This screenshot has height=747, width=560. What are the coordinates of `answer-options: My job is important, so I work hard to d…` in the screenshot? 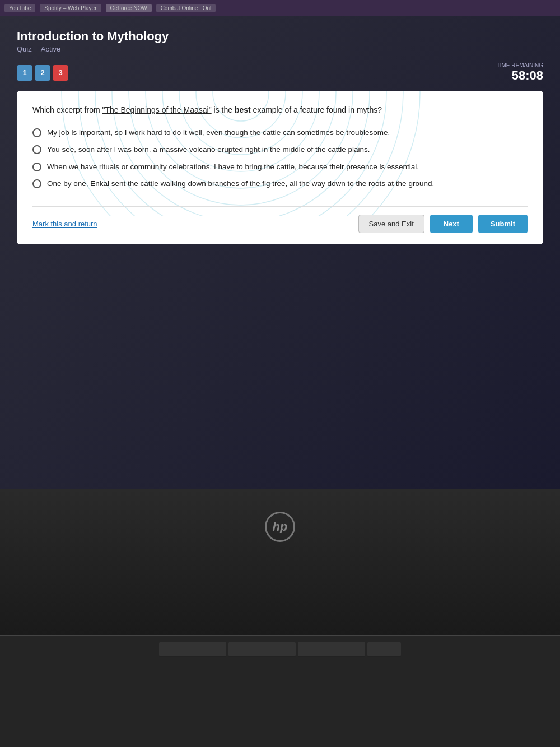 It's located at (280, 158).